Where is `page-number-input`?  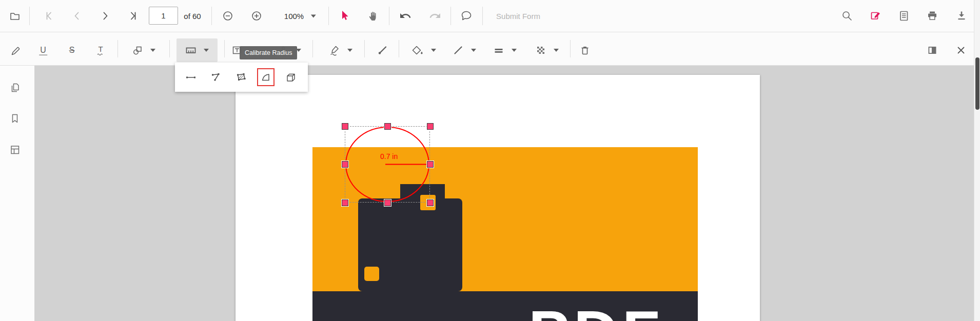 page-number-input is located at coordinates (163, 15).